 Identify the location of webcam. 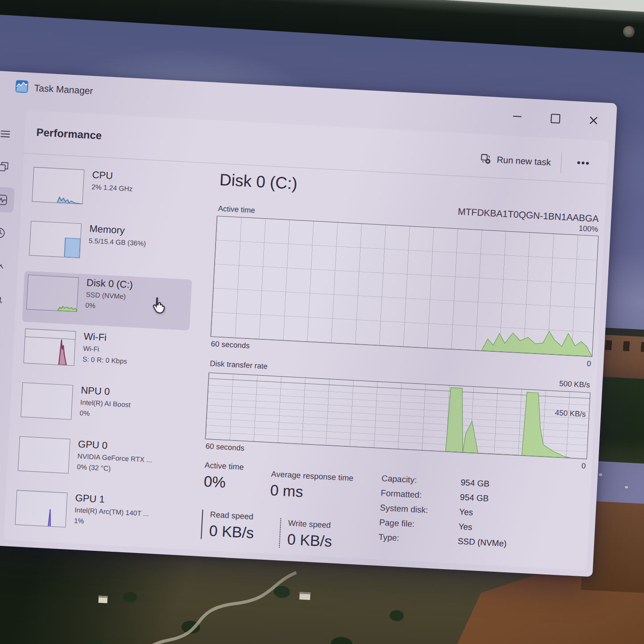
(629, 32).